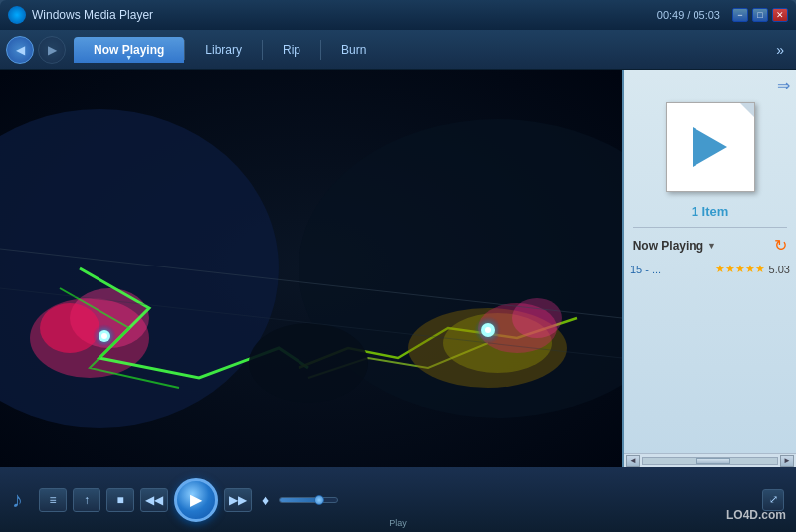 This screenshot has width=796, height=532. Describe the element at coordinates (398, 15) in the screenshot. I see `title-bar: Windows Media Player 00:49 / 05:03 − □ ✕` at that location.